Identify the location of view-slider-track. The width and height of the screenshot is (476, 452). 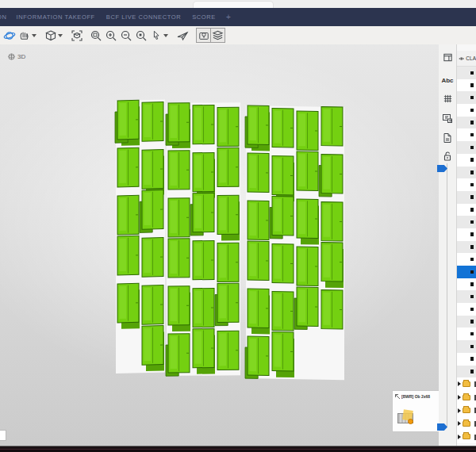
(447, 295).